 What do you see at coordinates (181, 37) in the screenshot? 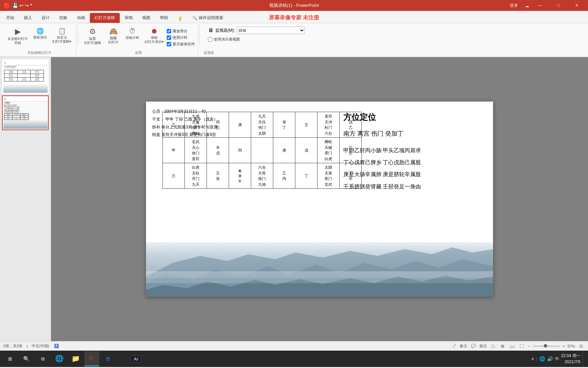
I see `timings-check: 使用计时` at bounding box center [181, 37].